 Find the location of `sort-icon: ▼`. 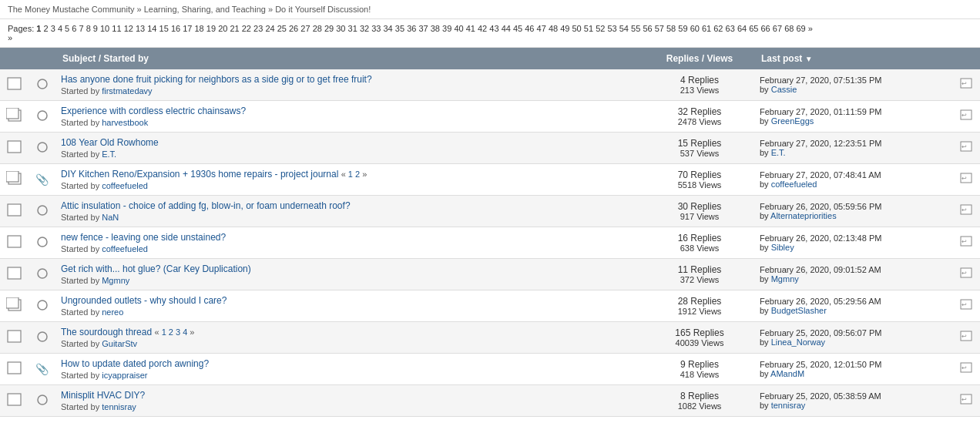

sort-icon: ▼ is located at coordinates (809, 59).